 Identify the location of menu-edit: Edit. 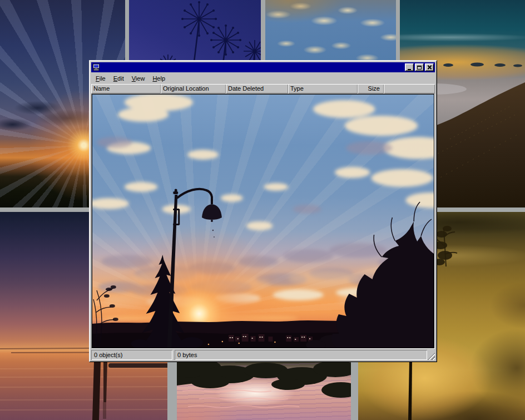
(119, 78).